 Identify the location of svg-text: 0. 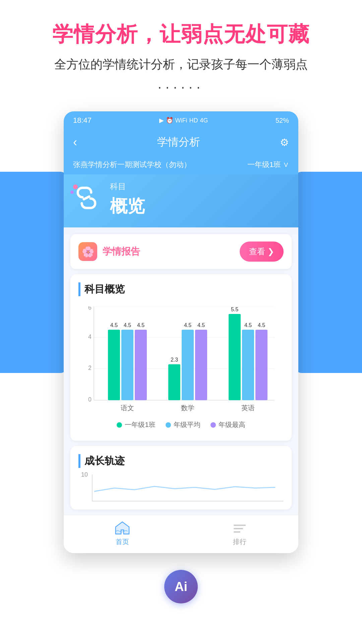
(90, 399).